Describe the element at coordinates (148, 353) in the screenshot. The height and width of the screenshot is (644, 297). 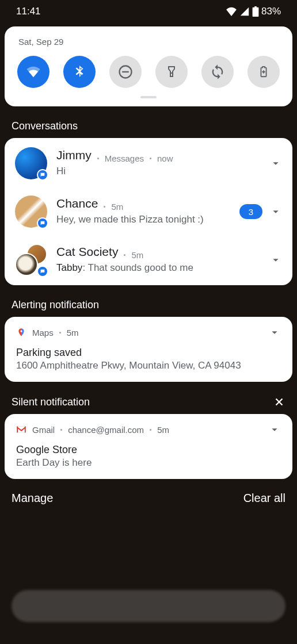
I see `notif-title: Parking saved` at that location.